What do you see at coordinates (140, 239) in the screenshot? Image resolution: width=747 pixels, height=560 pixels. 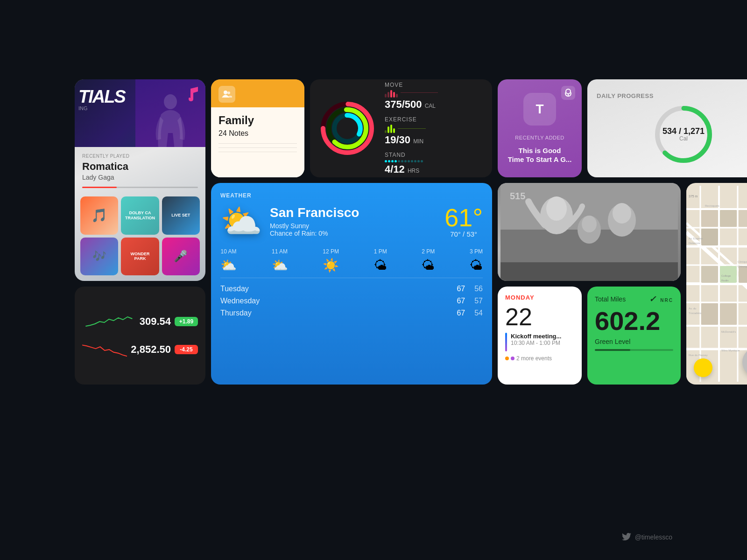 I see `music-grid: 🎵 DOLBY CATRANSLATION LIVE SET 🎶 WONDERP…` at bounding box center [140, 239].